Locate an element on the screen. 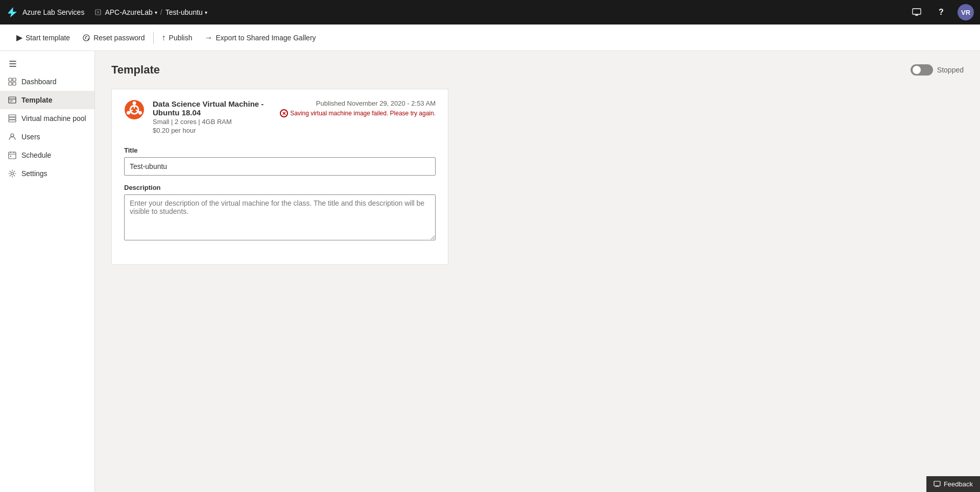 This screenshot has width=980, height=492. description-form-group: Description is located at coordinates (280, 213).